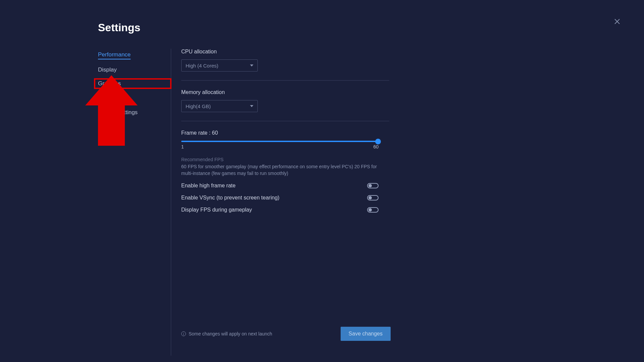  What do you see at coordinates (285, 92) in the screenshot?
I see `memory-allocation-label: Memory allocation` at bounding box center [285, 92].